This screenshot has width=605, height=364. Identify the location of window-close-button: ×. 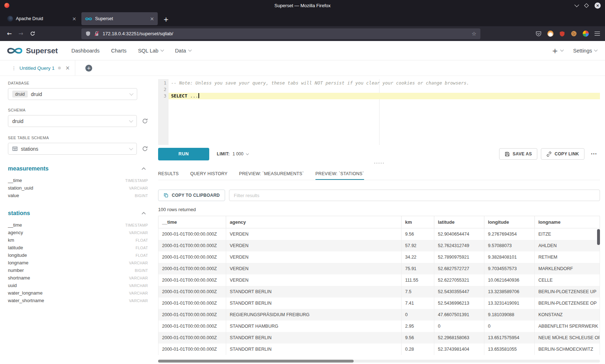
(598, 6).